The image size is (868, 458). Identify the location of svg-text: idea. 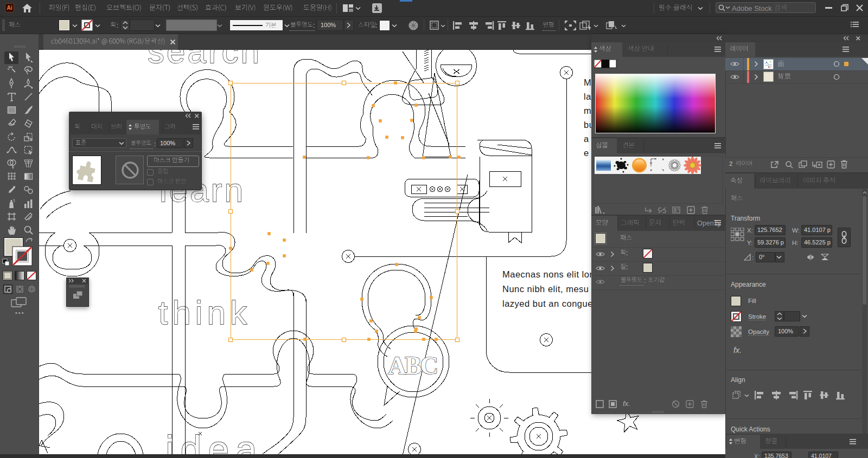
(214, 441).